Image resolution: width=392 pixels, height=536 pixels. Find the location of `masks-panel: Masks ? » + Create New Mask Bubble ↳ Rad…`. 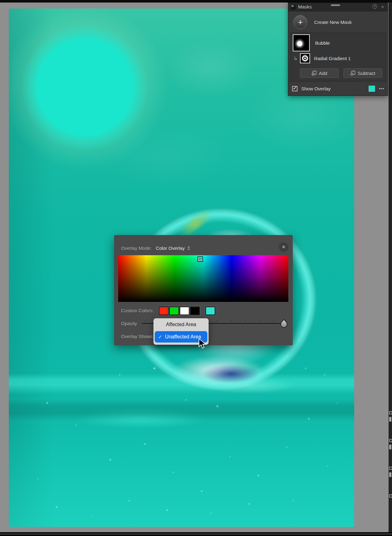

masks-panel: Masks ? » + Create New Mask Bubble ↳ Rad… is located at coordinates (338, 49).